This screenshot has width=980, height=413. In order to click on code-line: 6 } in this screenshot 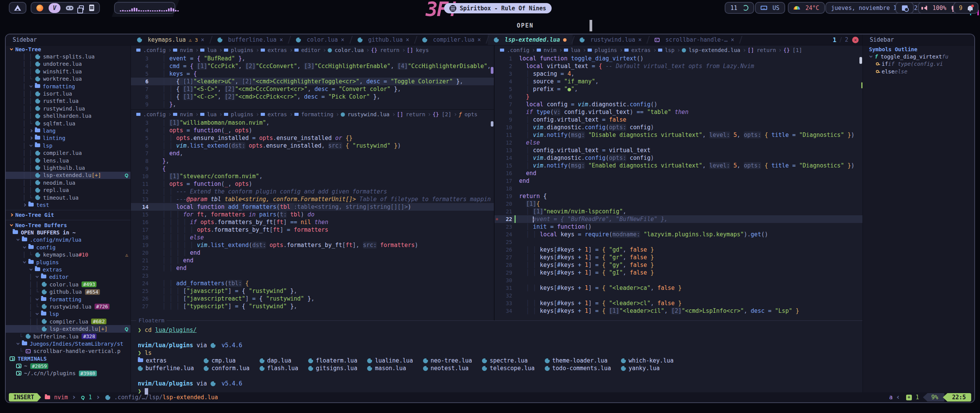, I will do `click(678, 97)`.